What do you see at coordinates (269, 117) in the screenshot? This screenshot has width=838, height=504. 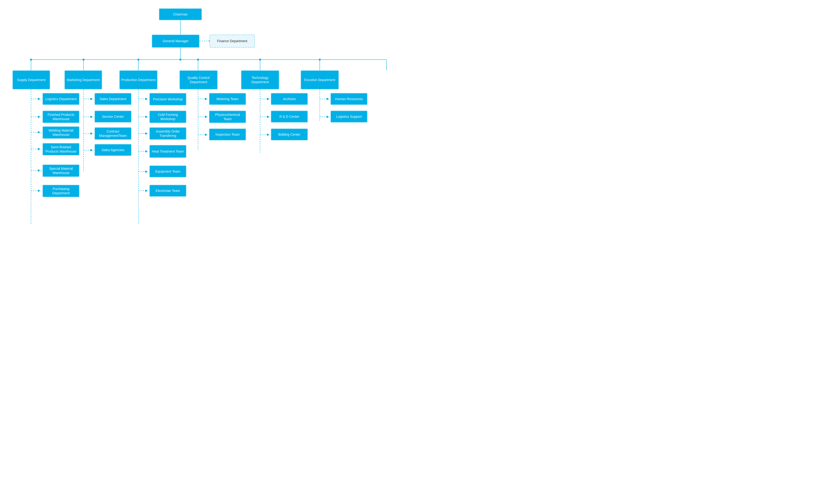 I see `arrow-t2: →` at bounding box center [269, 117].